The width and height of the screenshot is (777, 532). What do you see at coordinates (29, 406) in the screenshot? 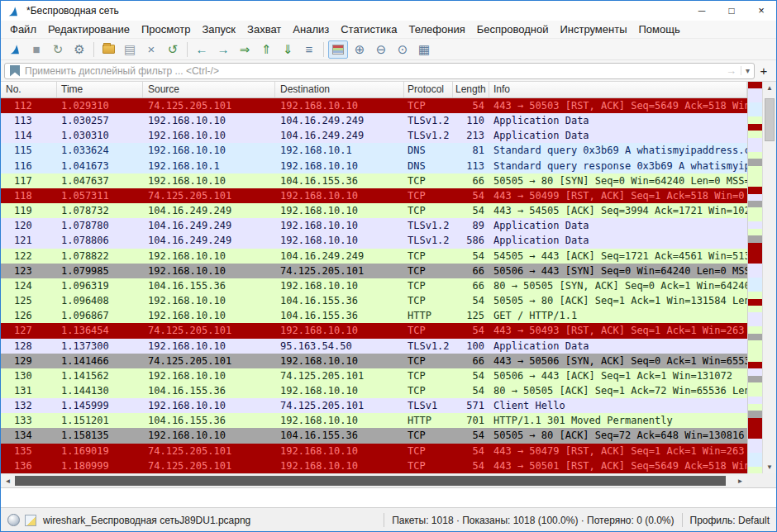
I see `cell-no: 132` at bounding box center [29, 406].